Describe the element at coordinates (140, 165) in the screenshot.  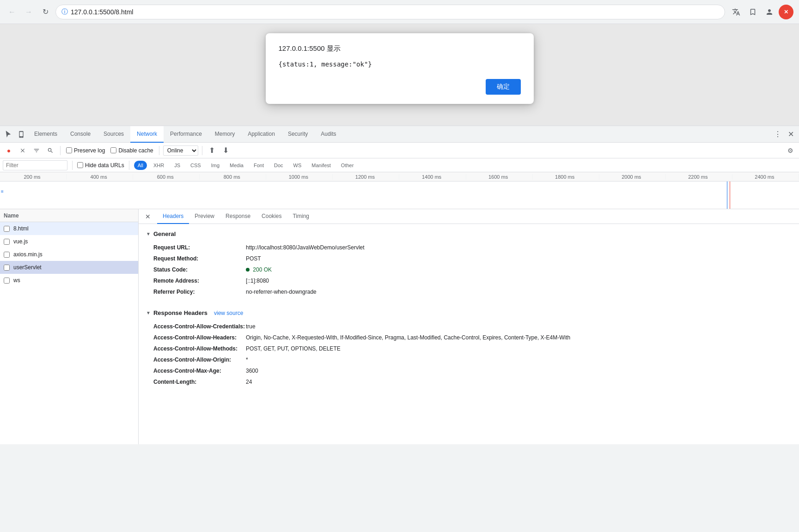
I see `filter-type-all: All` at that location.